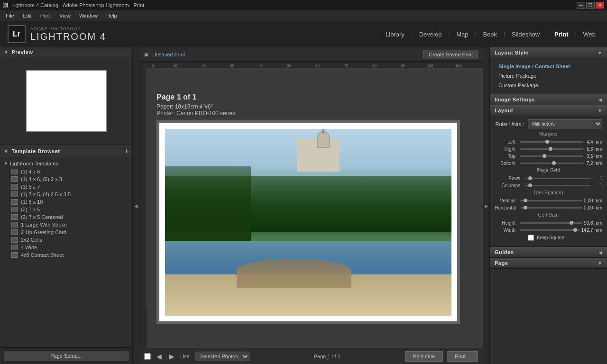 The image size is (607, 364). What do you see at coordinates (431, 34) in the screenshot?
I see `nav-develop: Develop` at bounding box center [431, 34].